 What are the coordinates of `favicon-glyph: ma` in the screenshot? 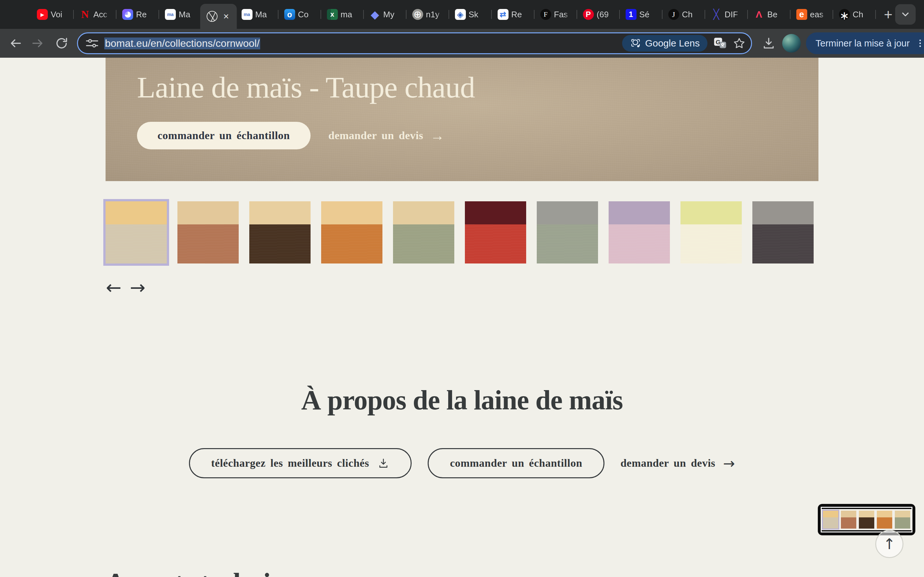 It's located at (247, 15).